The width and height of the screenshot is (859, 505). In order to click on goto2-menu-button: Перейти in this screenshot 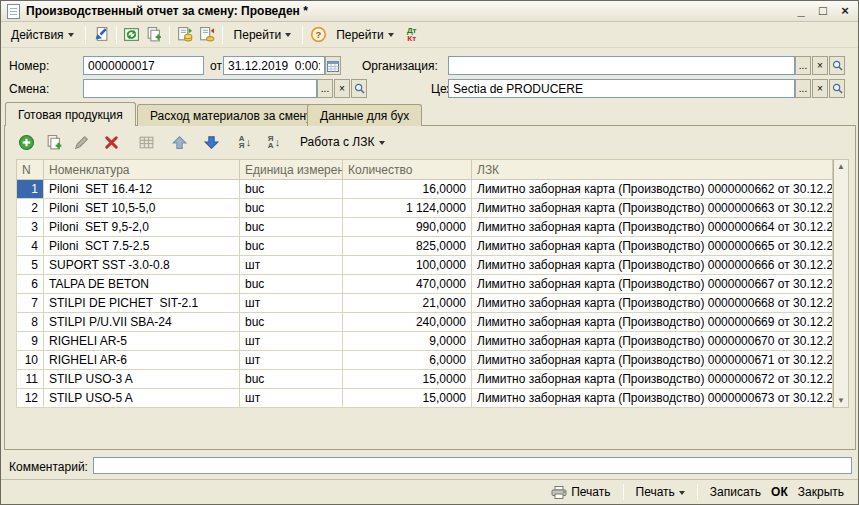, I will do `click(365, 35)`.